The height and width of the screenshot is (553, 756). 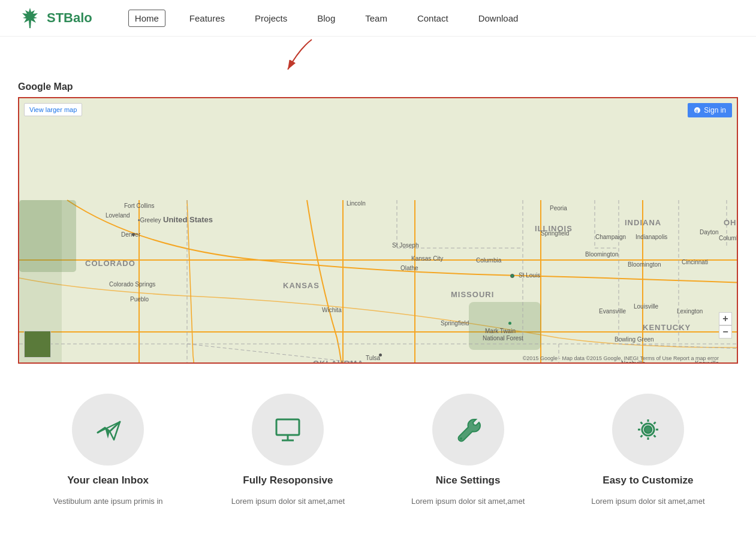 What do you see at coordinates (709, 232) in the screenshot?
I see `map-city-dayton: Dayton` at bounding box center [709, 232].